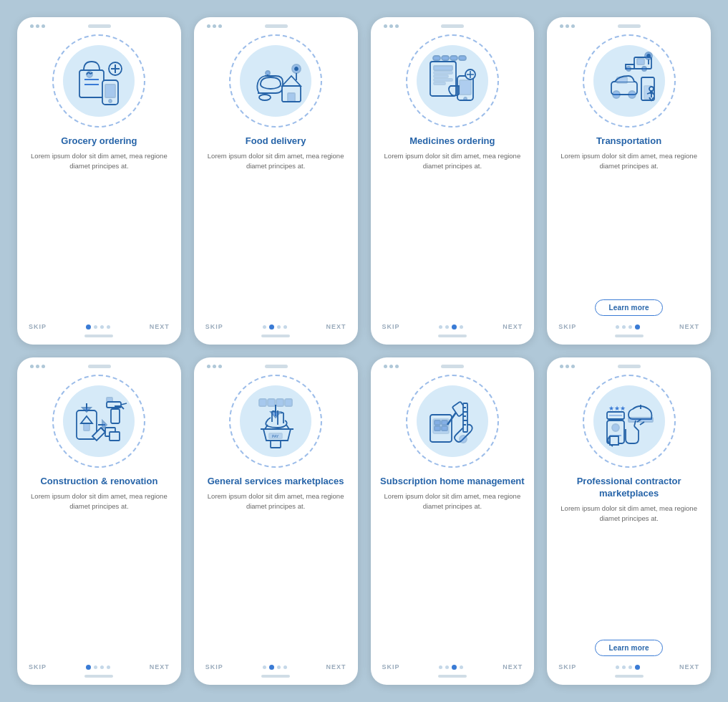  Describe the element at coordinates (629, 81) in the screenshot. I see `transportation-icon` at that location.